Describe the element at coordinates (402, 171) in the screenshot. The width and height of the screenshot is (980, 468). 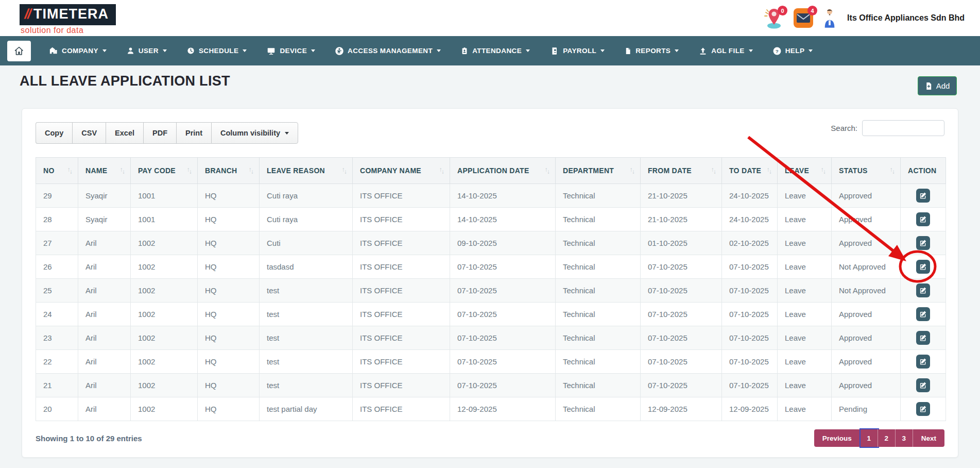
I see `column-header-company-name: COMPANY NAME↑↓` at that location.